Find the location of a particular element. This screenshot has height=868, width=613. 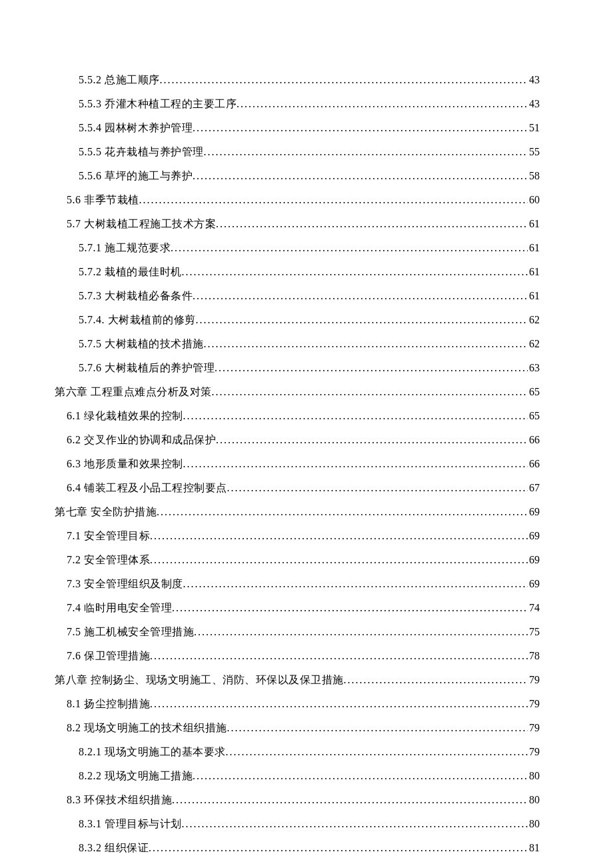

toc-entry: 5.5.5 花卉栽植与养护管理55 is located at coordinates (297, 152).